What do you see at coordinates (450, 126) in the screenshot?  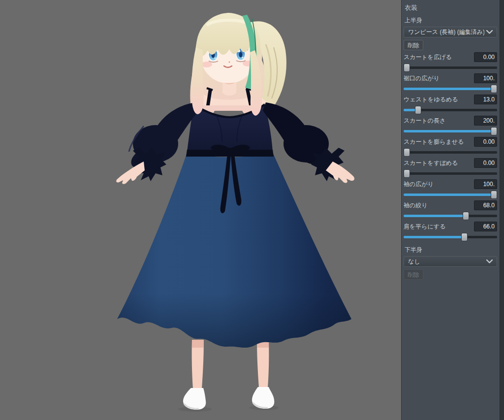 I see `slider-row: スカートの長さ 200.` at bounding box center [450, 126].